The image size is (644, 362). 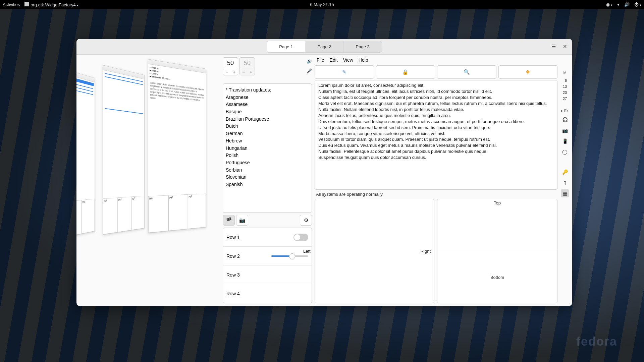 What do you see at coordinates (267, 141) in the screenshot?
I see `list-item: Hebrew` at bounding box center [267, 141].